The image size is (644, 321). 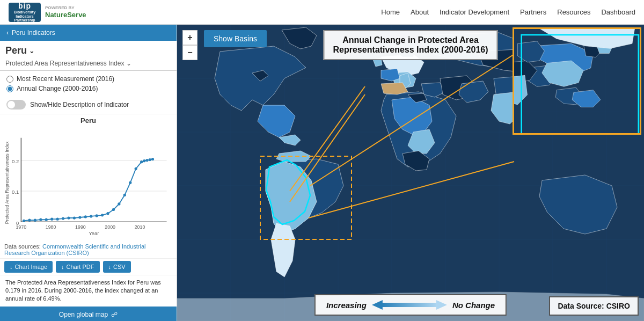 I want to click on data-source-label: Data Source: CSIRO, so click(x=594, y=306).